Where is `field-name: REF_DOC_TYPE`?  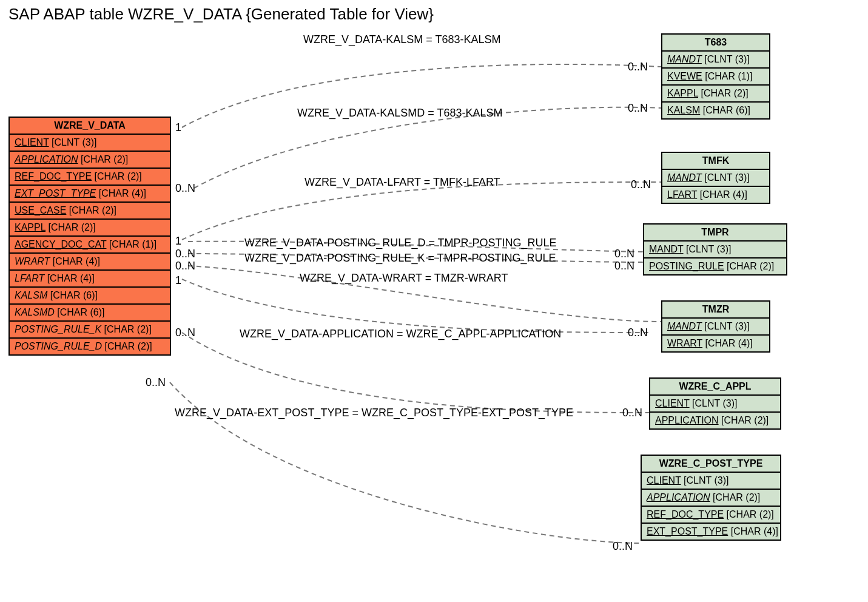 field-name: REF_DOC_TYPE is located at coordinates (53, 176).